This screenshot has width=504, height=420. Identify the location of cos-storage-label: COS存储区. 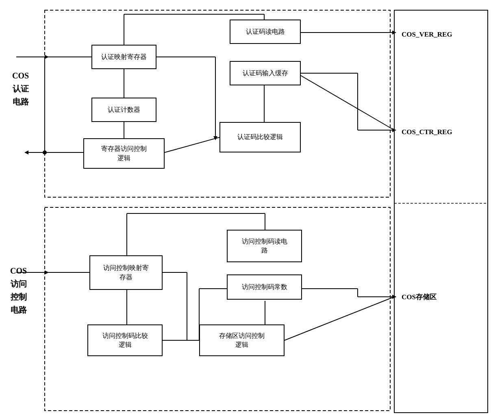
(441, 297).